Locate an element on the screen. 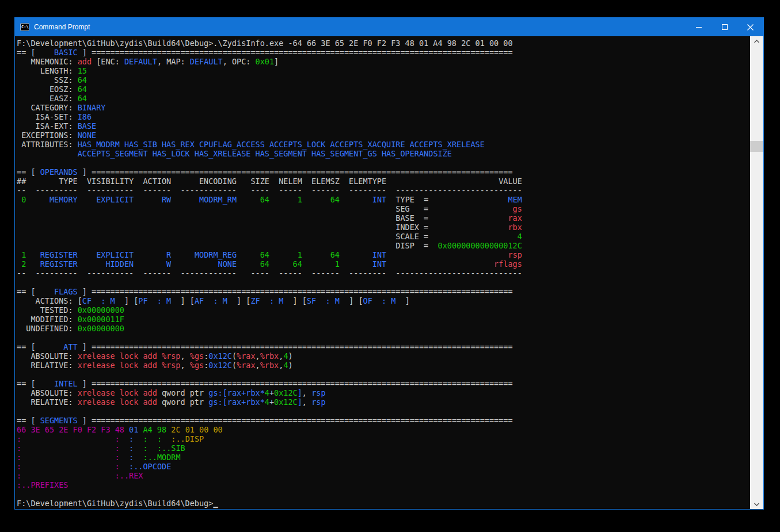  console-line: : : : : :..SIB is located at coordinates (383, 448).